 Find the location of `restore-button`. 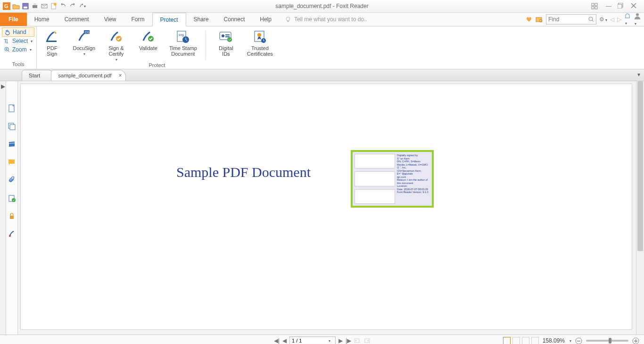

restore-button is located at coordinates (622, 6).